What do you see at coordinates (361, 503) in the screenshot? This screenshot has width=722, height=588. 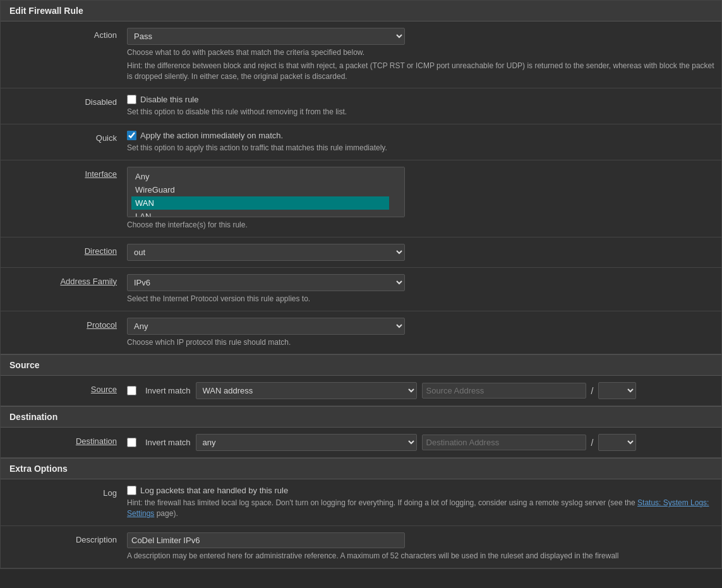 I see `log-row: Log Log packets that are handled by this…` at bounding box center [361, 503].